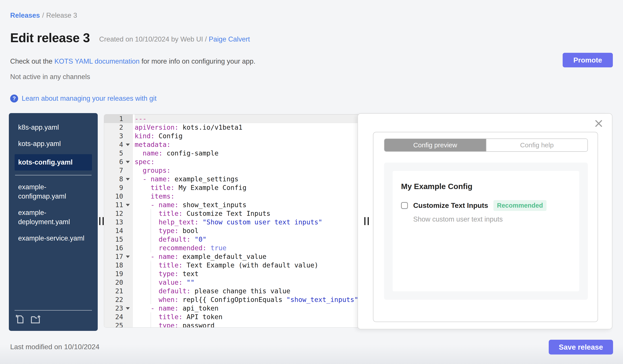 This screenshot has height=364, width=623. Describe the element at coordinates (486, 231) in the screenshot. I see `config-card: My Example Config Customize Text Inputs …` at that location.